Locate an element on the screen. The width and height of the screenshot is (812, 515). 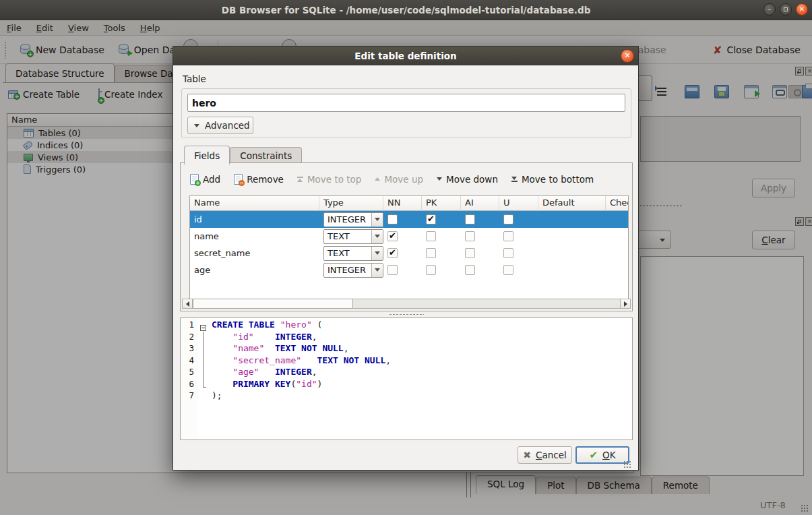
line-number: 2 is located at coordinates (189, 336).